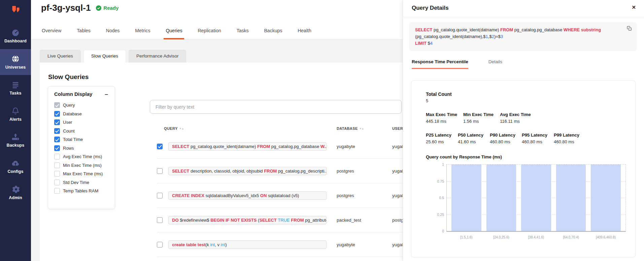  I want to click on yugabyte-logo-icon, so click(15, 10).